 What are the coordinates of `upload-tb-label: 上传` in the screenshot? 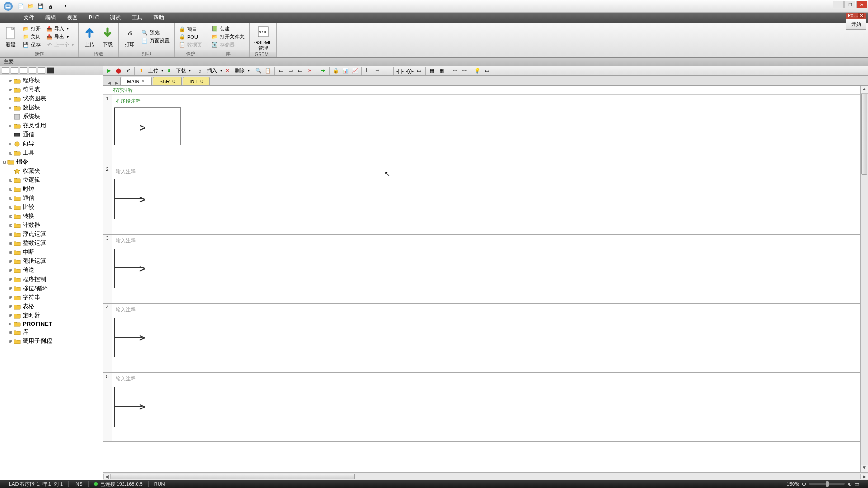 It's located at (153, 70).